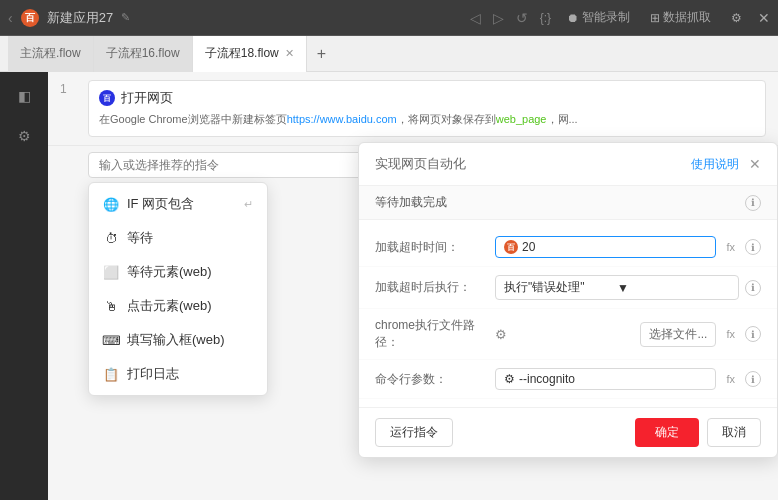  What do you see at coordinates (560, 202) in the screenshot?
I see `dialog-subtitle: 等待加载完成` at bounding box center [560, 202].